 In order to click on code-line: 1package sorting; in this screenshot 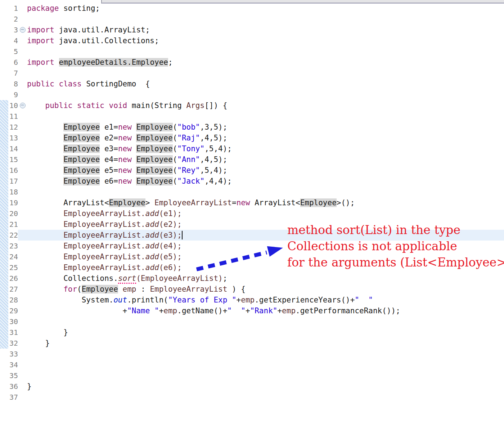, I will do `click(252, 8)`.